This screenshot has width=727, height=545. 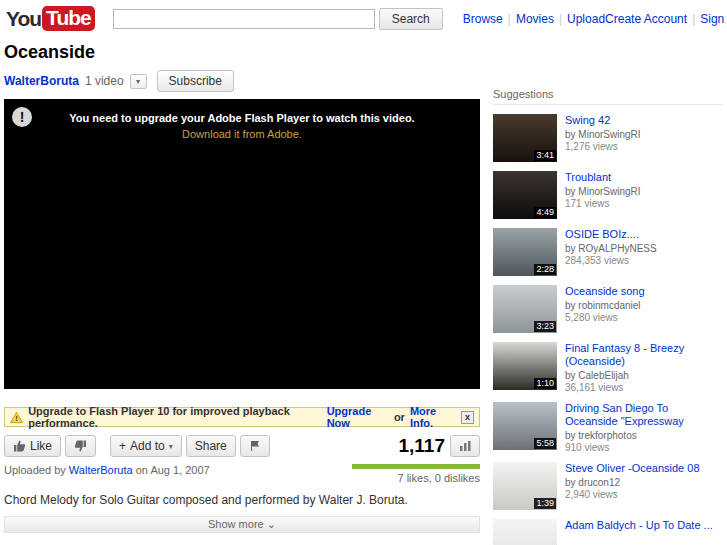 What do you see at coordinates (525, 195) in the screenshot?
I see `suggestion-thumbnail: 4:49` at bounding box center [525, 195].